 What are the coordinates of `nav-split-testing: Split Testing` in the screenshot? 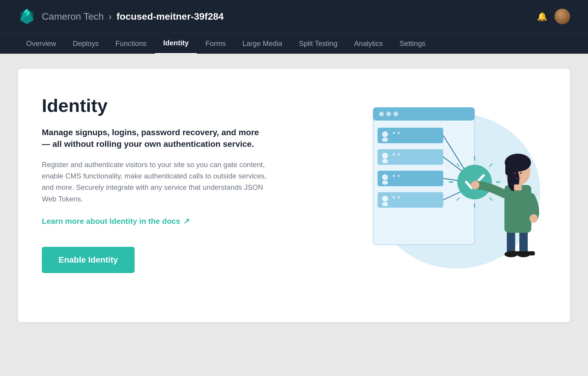 It's located at (318, 44).